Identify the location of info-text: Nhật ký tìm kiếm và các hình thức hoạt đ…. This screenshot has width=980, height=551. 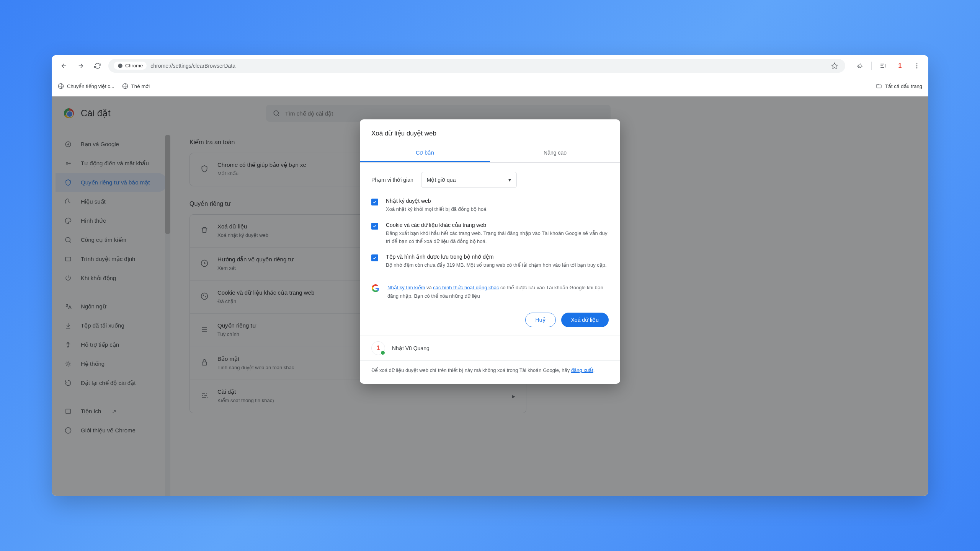
(498, 292).